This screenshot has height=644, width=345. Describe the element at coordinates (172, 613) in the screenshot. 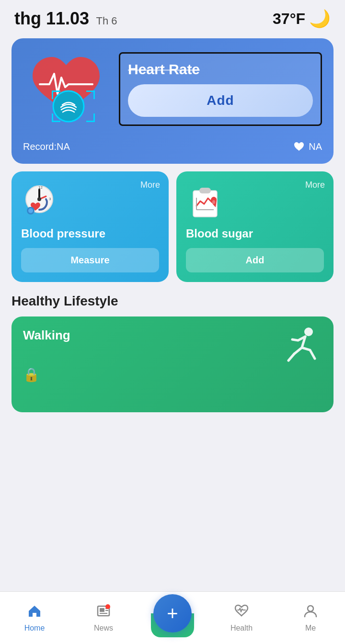

I see `fab-add-button: +` at that location.